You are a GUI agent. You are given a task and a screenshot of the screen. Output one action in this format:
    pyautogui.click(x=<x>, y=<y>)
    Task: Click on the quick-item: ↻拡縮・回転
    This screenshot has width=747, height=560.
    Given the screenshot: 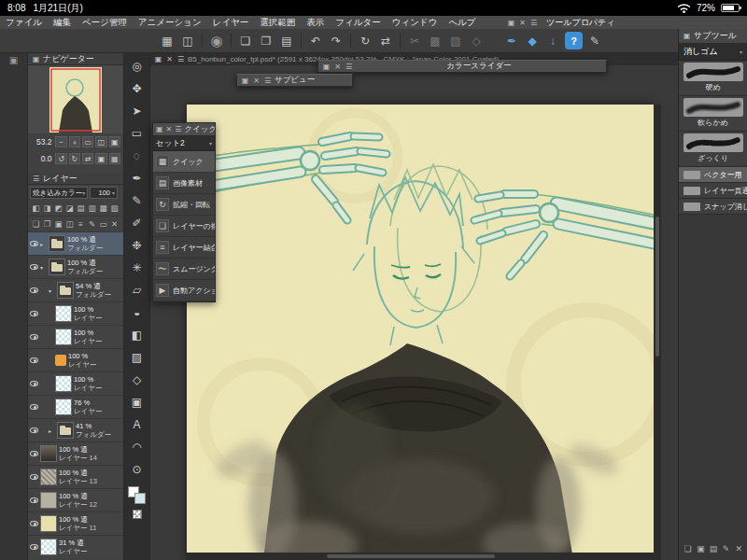 What is the action you would take?
    pyautogui.click(x=184, y=205)
    